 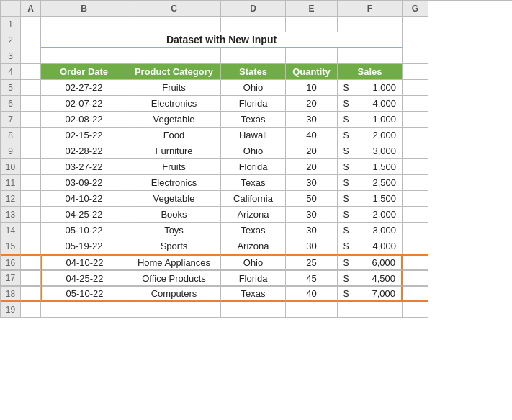 I want to click on cell-a9, so click(x=31, y=151).